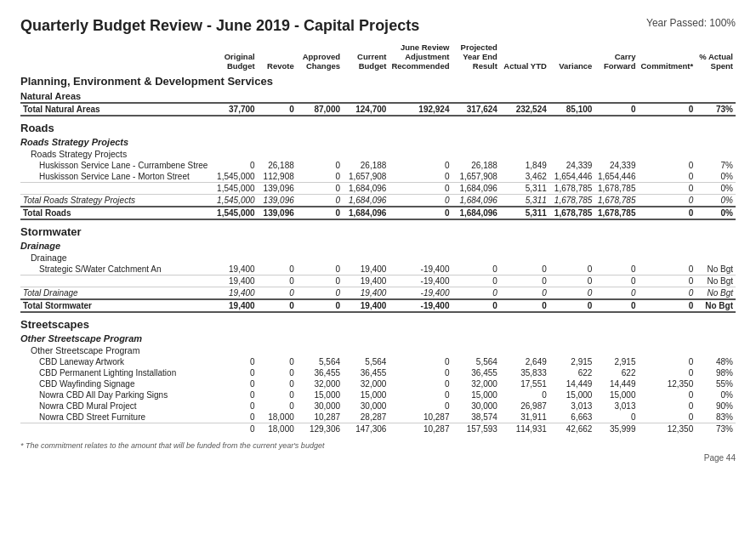 The height and width of the screenshot is (534, 756). Describe the element at coordinates (116, 177) in the screenshot. I see `roads-item-label-1: Huskisson Service Lane - Morton Street` at that location.